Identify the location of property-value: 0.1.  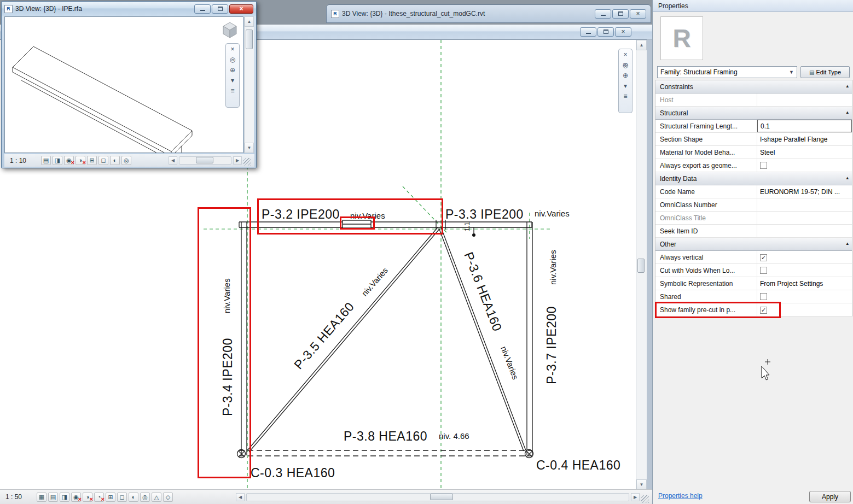
(804, 126).